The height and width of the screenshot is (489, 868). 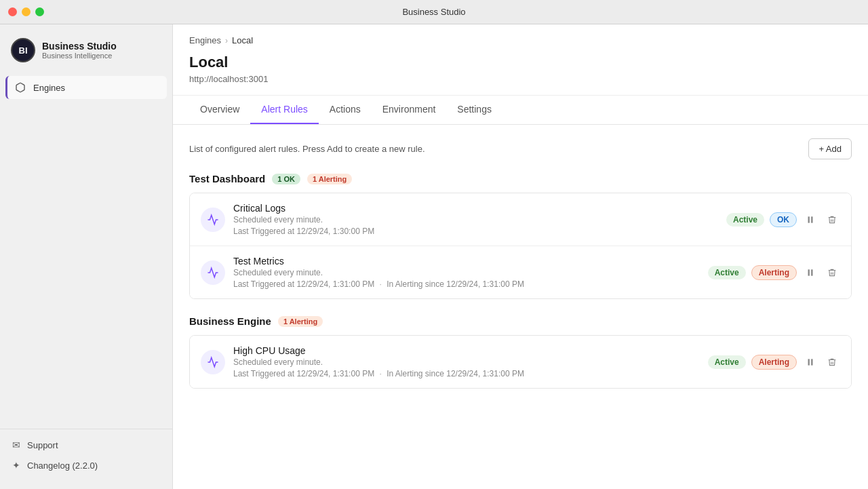 What do you see at coordinates (330, 179) in the screenshot?
I see `badge-alerting-test-dashboard: 1 Alerting` at bounding box center [330, 179].